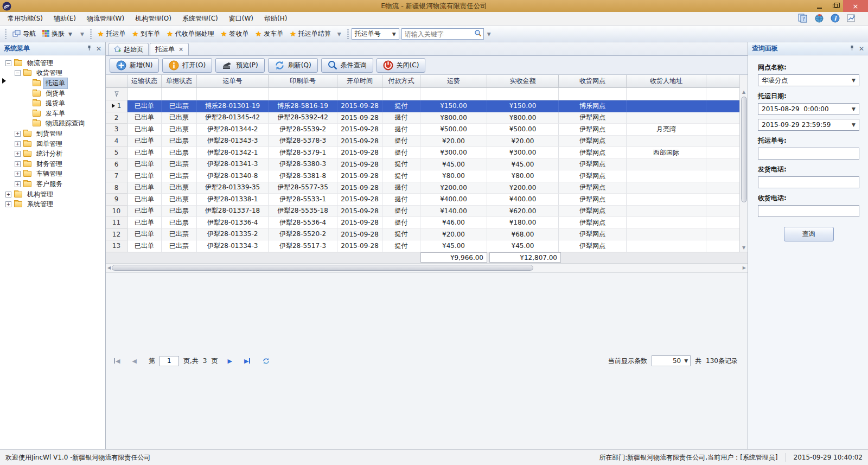 This screenshot has width=868, height=465. I want to click on scroll-down-icon: ▼, so click(744, 247).